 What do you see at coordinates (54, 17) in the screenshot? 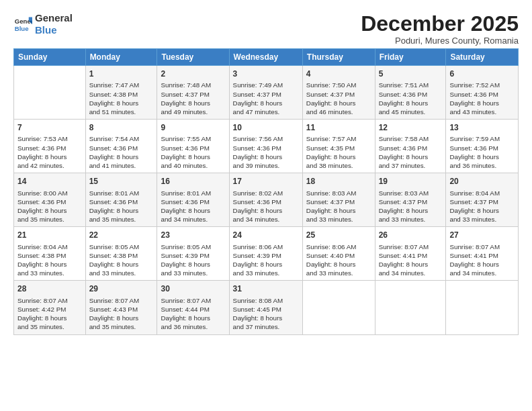
I see `logo-general: General` at bounding box center [54, 17].